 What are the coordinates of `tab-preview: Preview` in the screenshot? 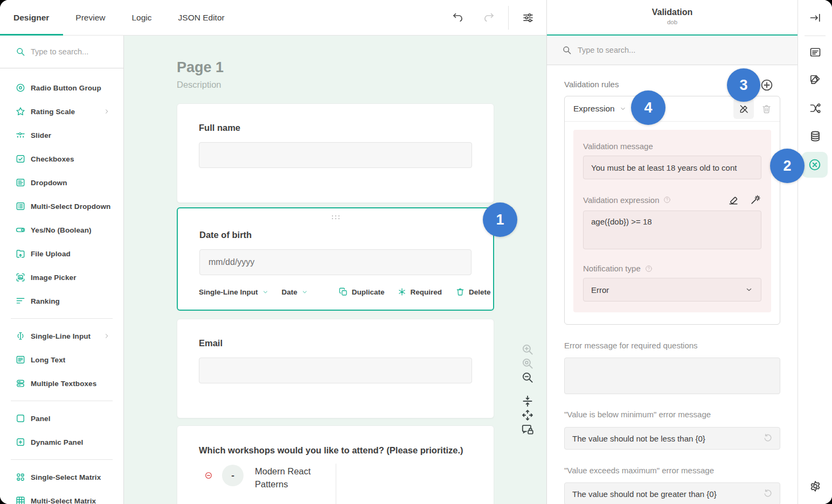 It's located at (91, 18).